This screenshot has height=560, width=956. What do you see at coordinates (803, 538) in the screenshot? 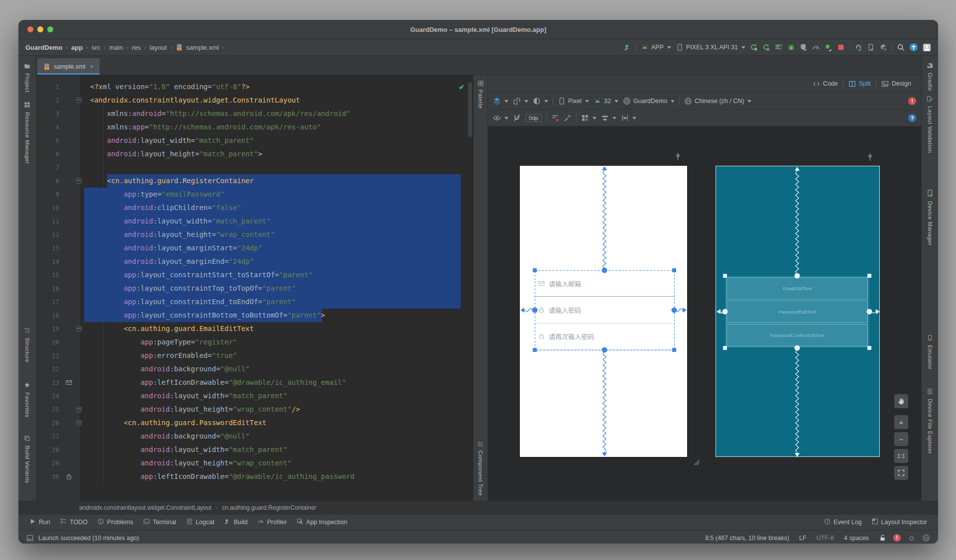
I see `line-ending: LF` at bounding box center [803, 538].